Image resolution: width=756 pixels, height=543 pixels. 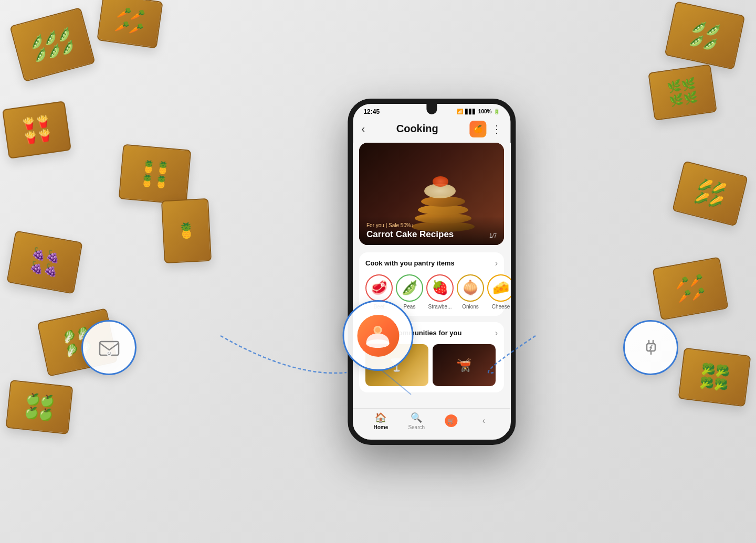 What do you see at coordinates (37, 130) in the screenshot?
I see `veg-box-4: 🍟🍟🍟🍟` at bounding box center [37, 130].